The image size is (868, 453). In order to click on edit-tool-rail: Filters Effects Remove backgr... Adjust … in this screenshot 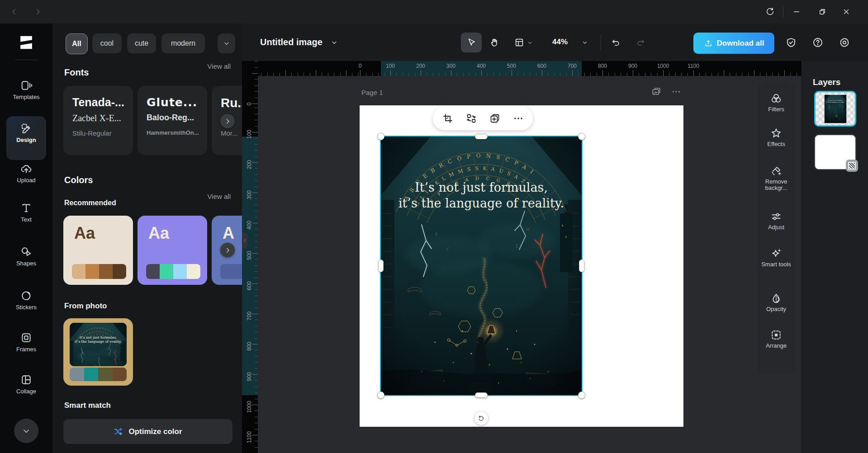, I will do `click(776, 229)`.